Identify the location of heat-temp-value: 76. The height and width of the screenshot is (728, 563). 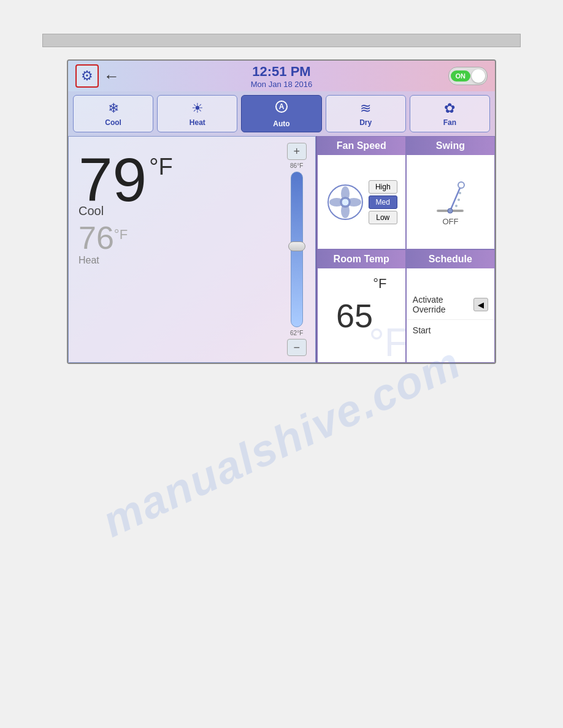
(96, 238).